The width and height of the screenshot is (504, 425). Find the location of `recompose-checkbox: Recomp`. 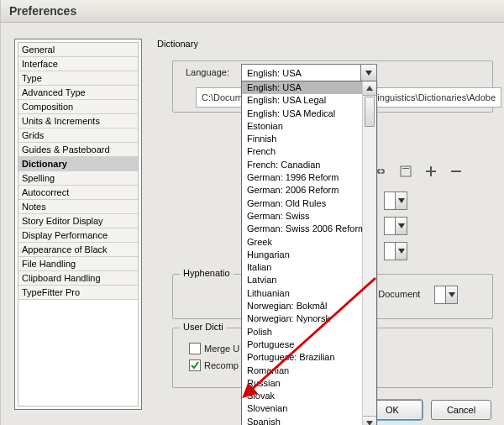

recompose-checkbox: Recomp is located at coordinates (213, 365).